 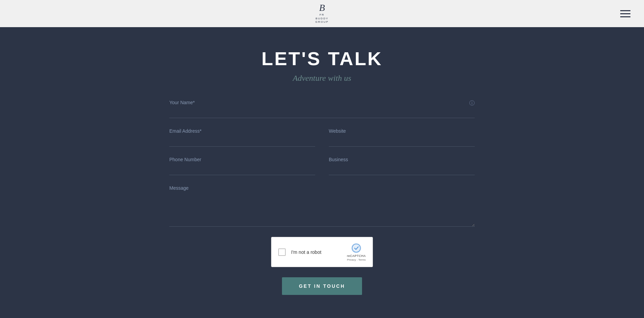 What do you see at coordinates (322, 58) in the screenshot?
I see `page-title: LET'S TALK` at bounding box center [322, 58].